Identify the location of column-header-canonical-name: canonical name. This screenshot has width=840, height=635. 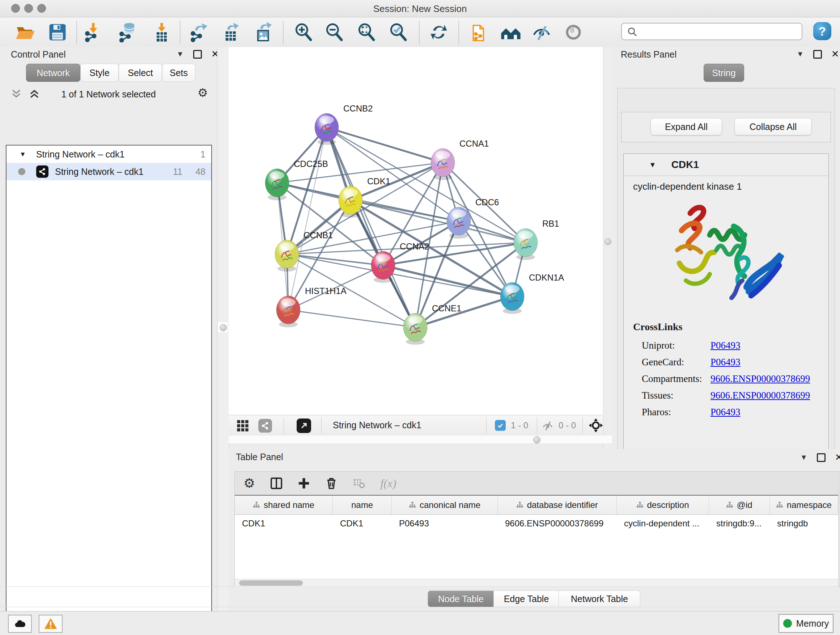
(445, 505).